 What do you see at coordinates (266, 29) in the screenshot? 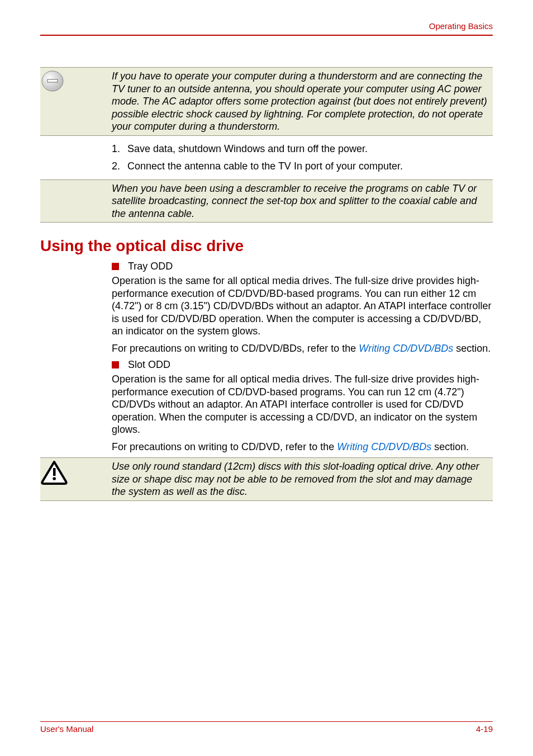
I see `page-header: Operating Basics` at bounding box center [266, 29].